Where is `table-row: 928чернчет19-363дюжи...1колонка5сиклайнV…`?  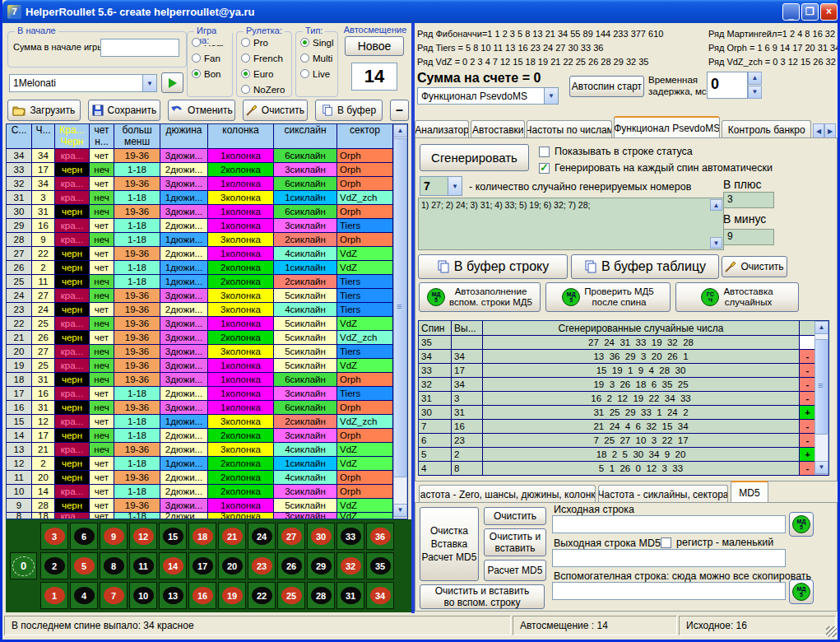 table-row: 928чернчет19-363дюжи...1колонка5сиклайнV… is located at coordinates (207, 505).